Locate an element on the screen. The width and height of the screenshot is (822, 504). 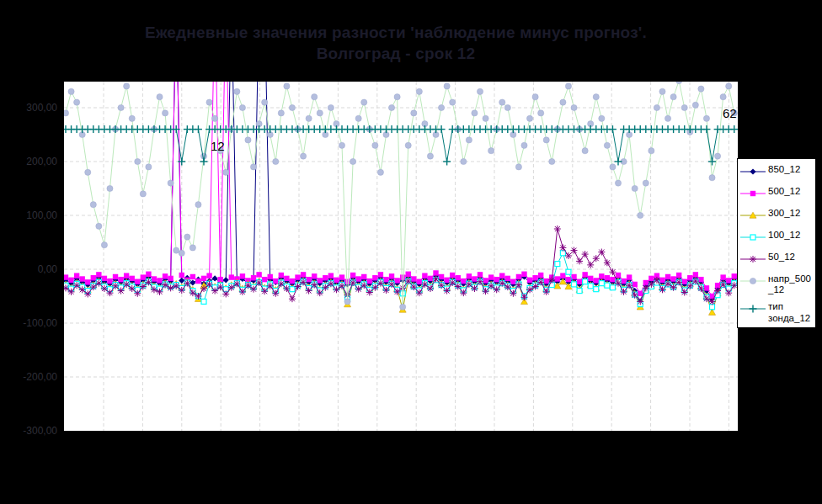
legend-label-100_12: 100_12 is located at coordinates (784, 236).